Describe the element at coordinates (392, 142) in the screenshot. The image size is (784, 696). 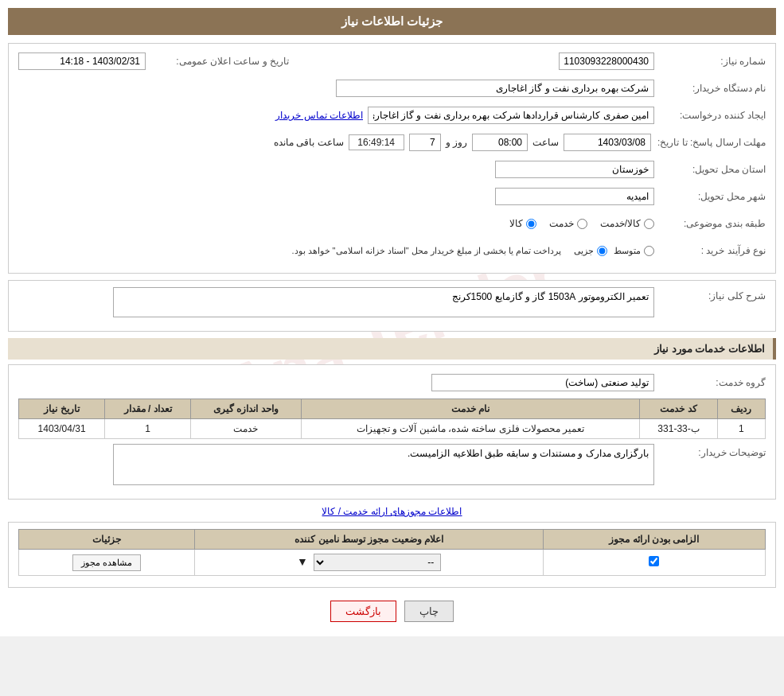
I see `row-mohlat: مهلت ارسال پاسخ: تا تاریخ: ساعت روز و 16…` at that location.